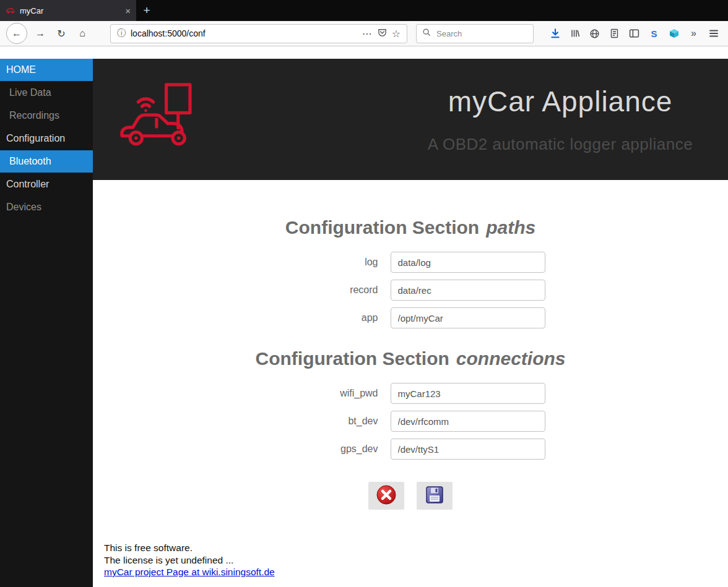  Describe the element at coordinates (410, 318) in the screenshot. I see `form-row: app` at that location.